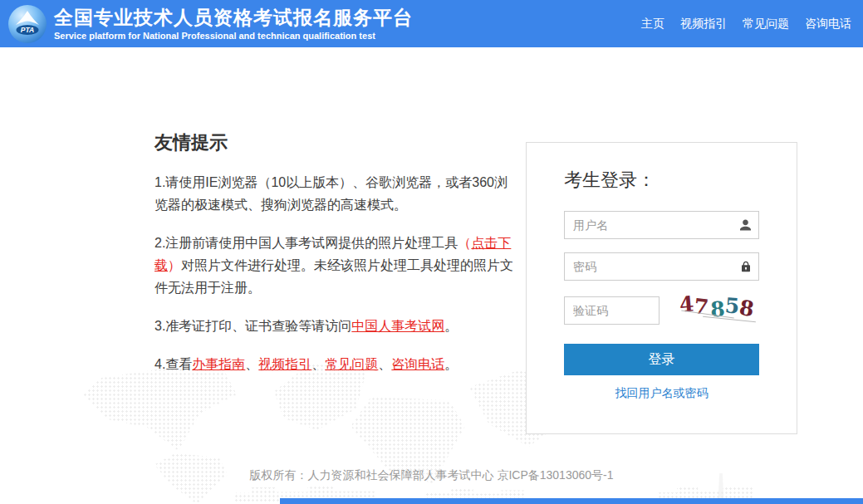 This screenshot has height=504, width=863. Describe the element at coordinates (233, 36) in the screenshot. I see `site-subtitle: Service platform for National Profession…` at that location.